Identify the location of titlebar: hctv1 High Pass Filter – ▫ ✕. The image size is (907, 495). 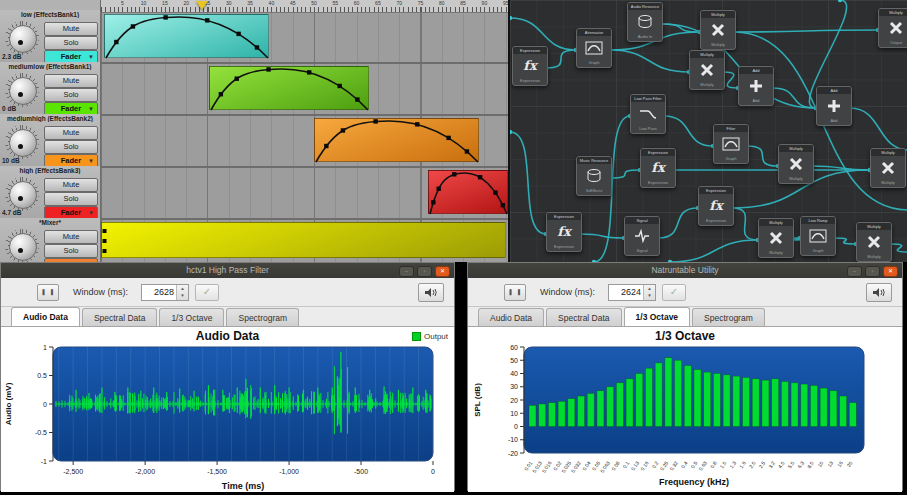
(228, 270).